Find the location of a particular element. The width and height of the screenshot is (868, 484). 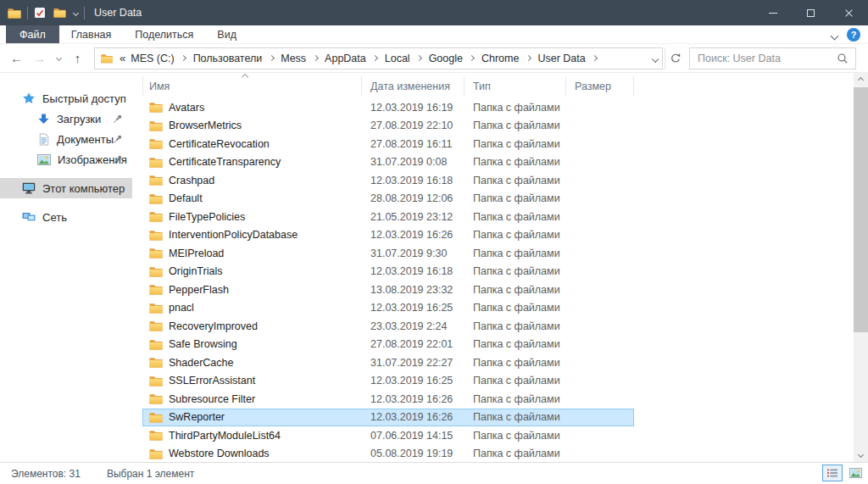

file-row: OriginTrials 12.03.2019 16:18 Папка с фа… is located at coordinates (388, 272).